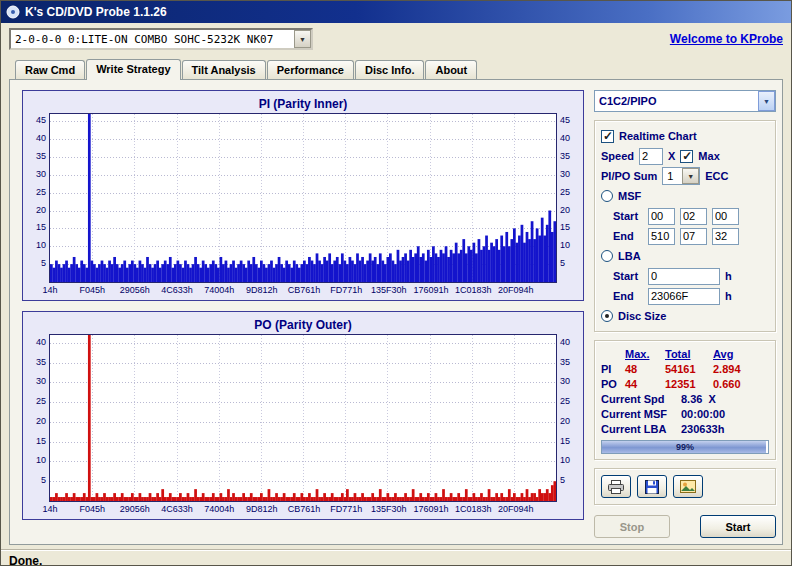 This screenshot has height=566, width=792. Describe the element at coordinates (303, 325) in the screenshot. I see `po-chart-title: PO (Parity Outer)` at that location.